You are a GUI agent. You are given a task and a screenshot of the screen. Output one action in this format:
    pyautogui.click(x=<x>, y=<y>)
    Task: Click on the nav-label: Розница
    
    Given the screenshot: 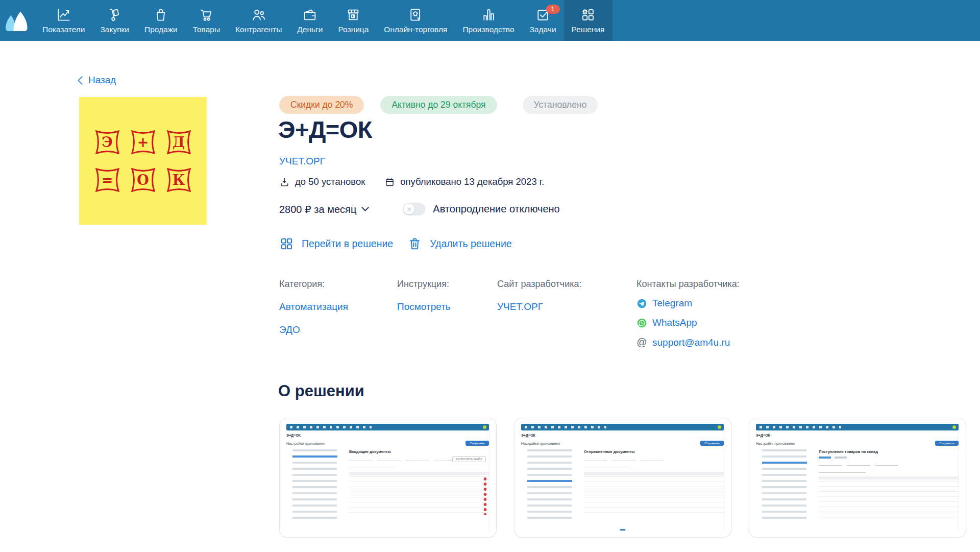 What is the action you would take?
    pyautogui.click(x=353, y=30)
    